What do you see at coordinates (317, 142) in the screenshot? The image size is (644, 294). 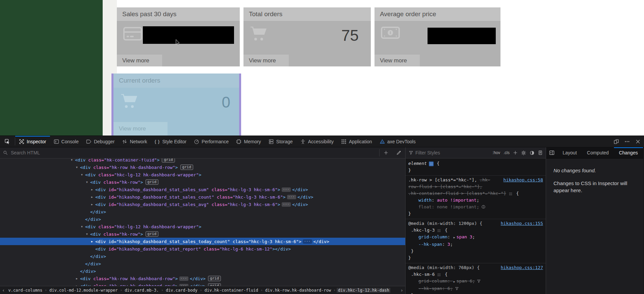 I see `tab-accessibility: Accessibility` at bounding box center [317, 142].